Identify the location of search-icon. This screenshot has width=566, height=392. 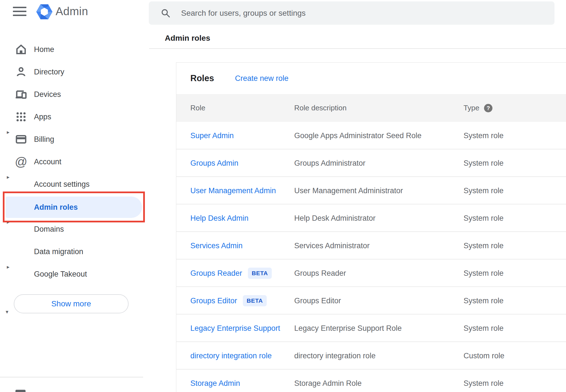
(166, 14).